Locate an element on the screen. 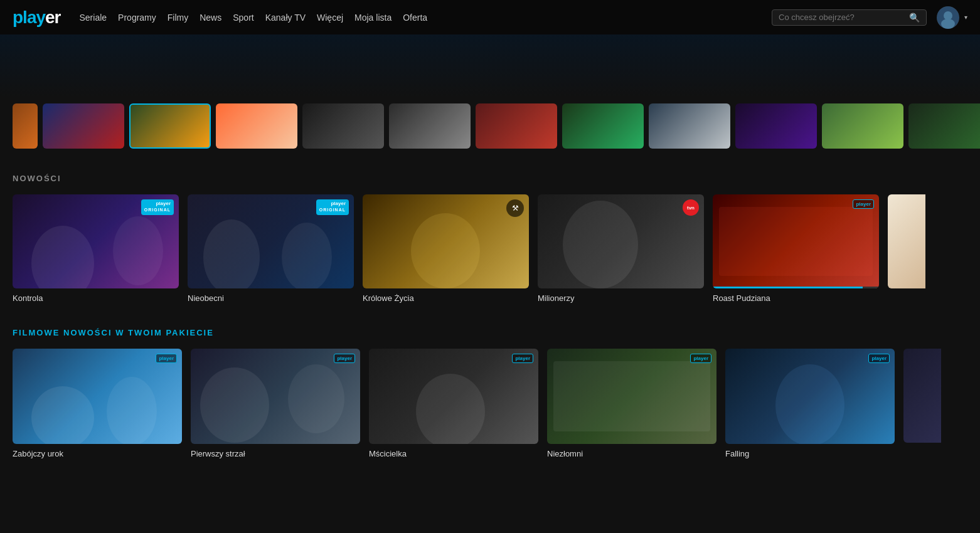 The height and width of the screenshot is (533, 980). badge-tvn-3: tvn is located at coordinates (691, 208).